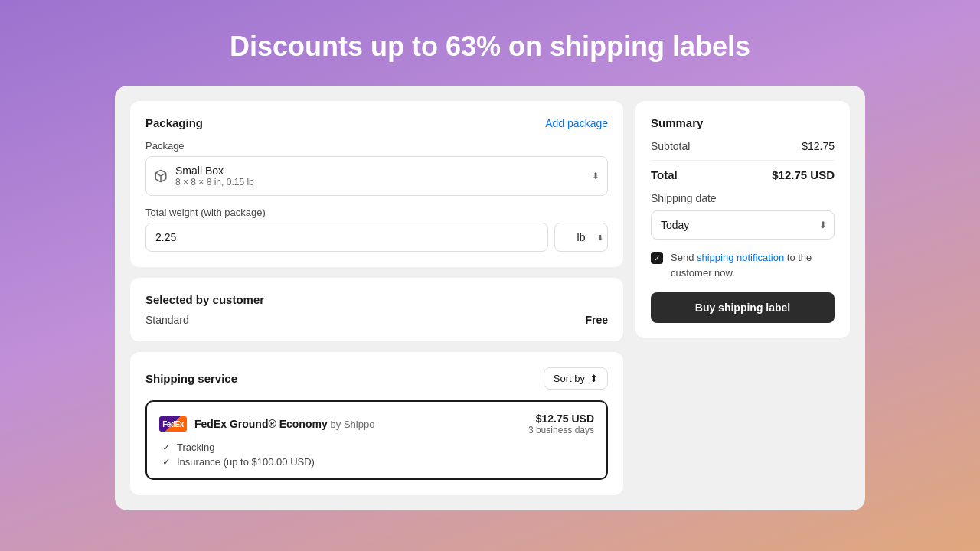  I want to click on customer-section-title: Selected by customer, so click(377, 300).